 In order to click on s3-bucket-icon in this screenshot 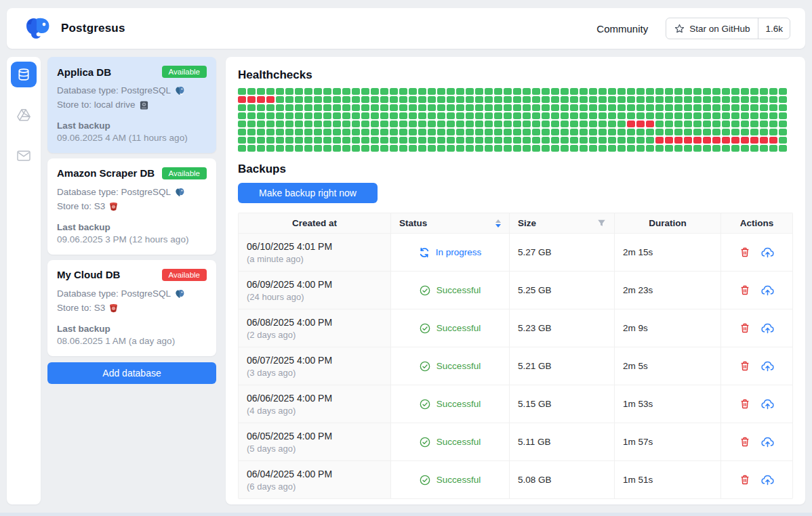, I will do `click(114, 207)`.